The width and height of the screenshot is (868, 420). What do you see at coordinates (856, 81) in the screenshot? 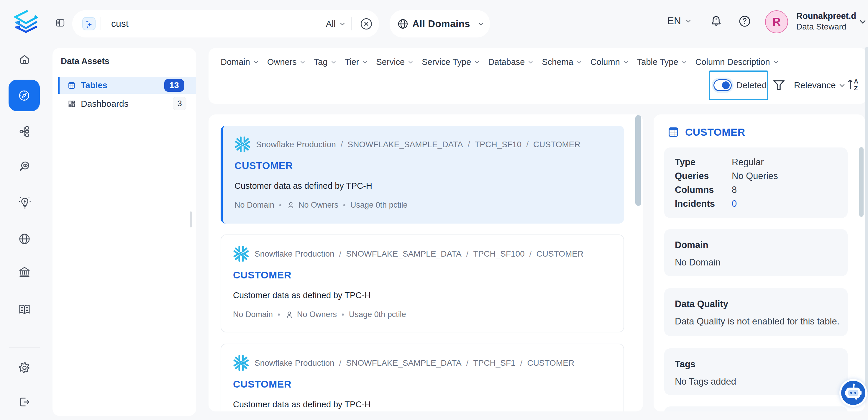
I see `svg-text: A` at bounding box center [856, 81].